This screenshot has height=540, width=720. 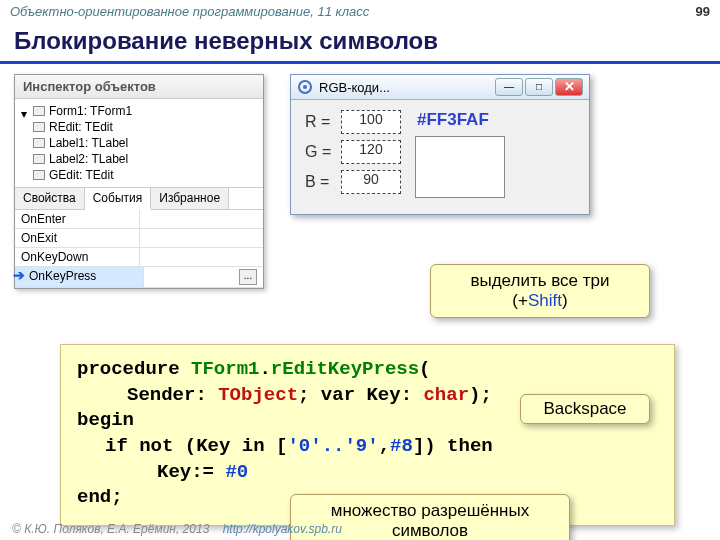 What do you see at coordinates (509, 87) in the screenshot?
I see `minimize-button: —` at bounding box center [509, 87].